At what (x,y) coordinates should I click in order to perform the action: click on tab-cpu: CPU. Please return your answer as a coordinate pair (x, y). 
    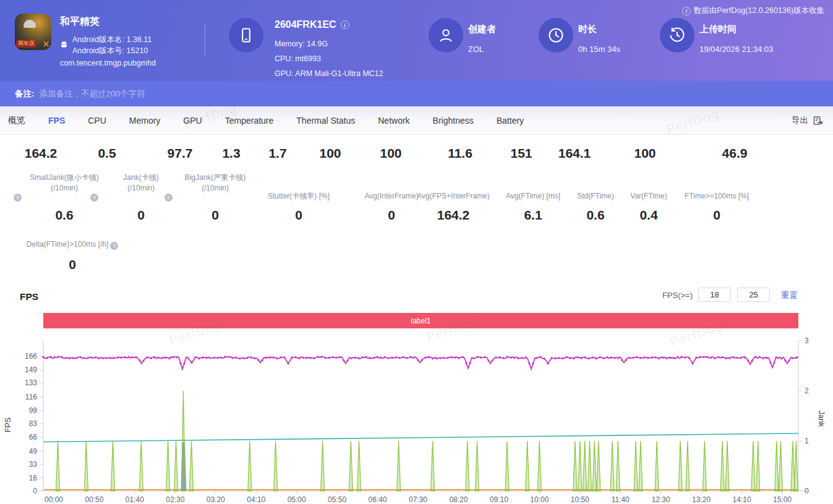
    Looking at the image, I should click on (97, 121).